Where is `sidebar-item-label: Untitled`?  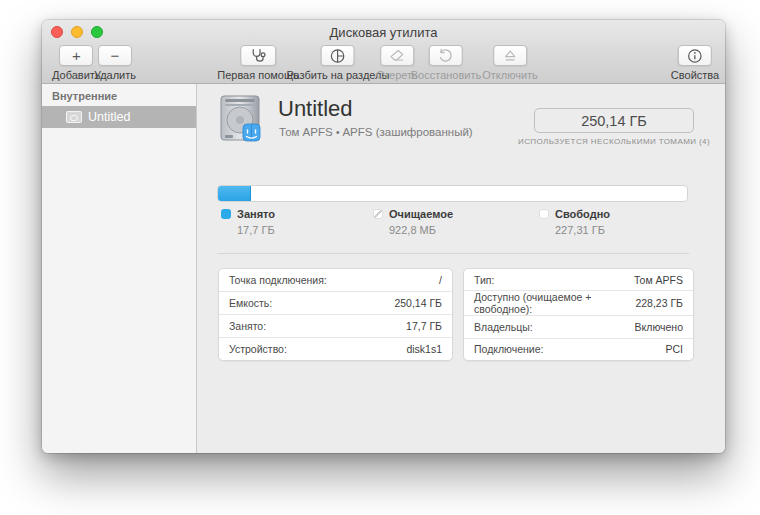
sidebar-item-label: Untitled is located at coordinates (109, 117).